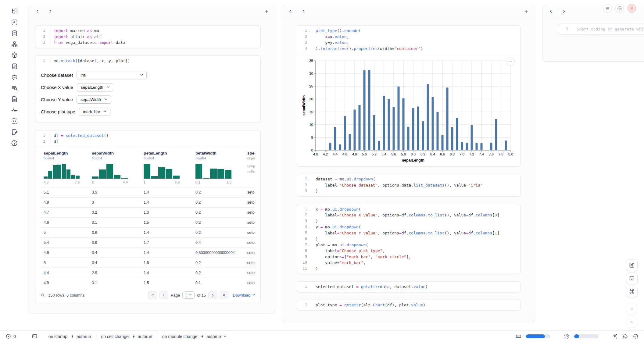  Describe the element at coordinates (15, 132) in the screenshot. I see `scratchpad-icon` at that location.